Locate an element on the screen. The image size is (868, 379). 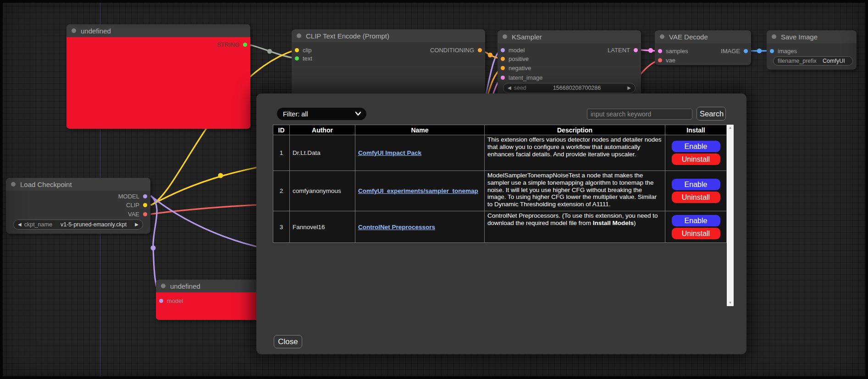
cell-id: 1 is located at coordinates (282, 153).